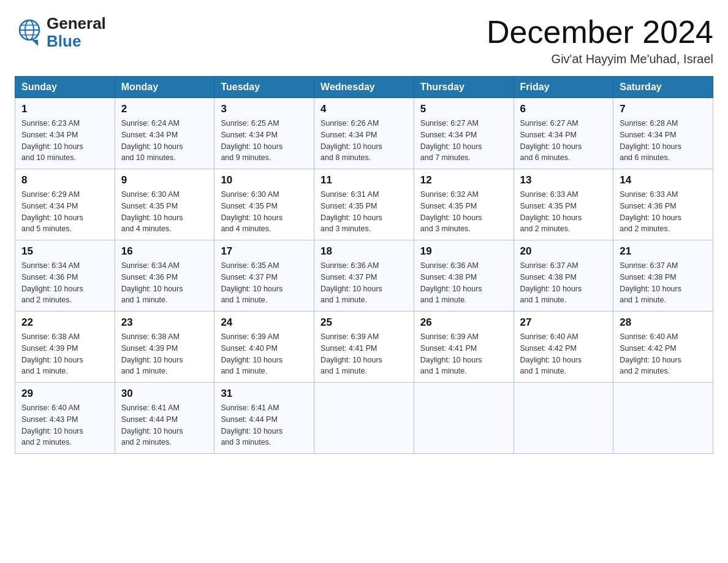 The width and height of the screenshot is (728, 563). I want to click on header-cell-monday: Monday, so click(164, 87).